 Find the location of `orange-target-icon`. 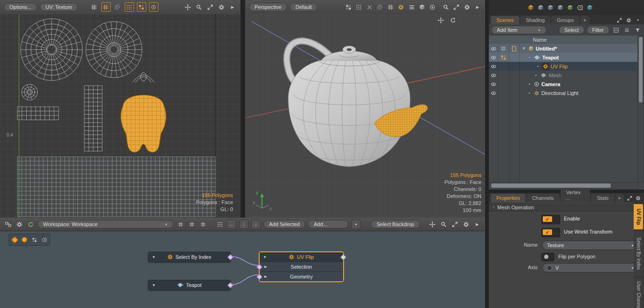

orange-target-icon is located at coordinates (154, 7).